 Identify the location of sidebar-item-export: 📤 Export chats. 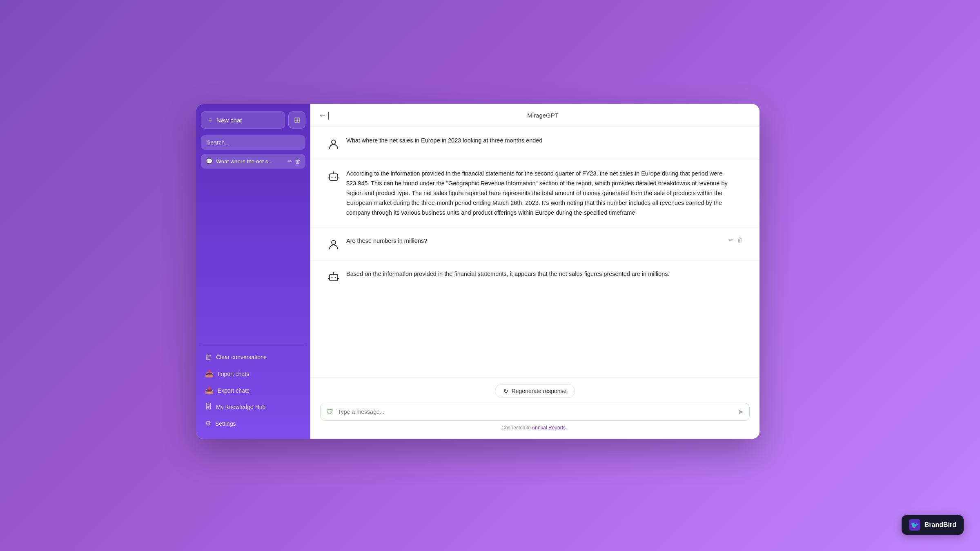
(253, 390).